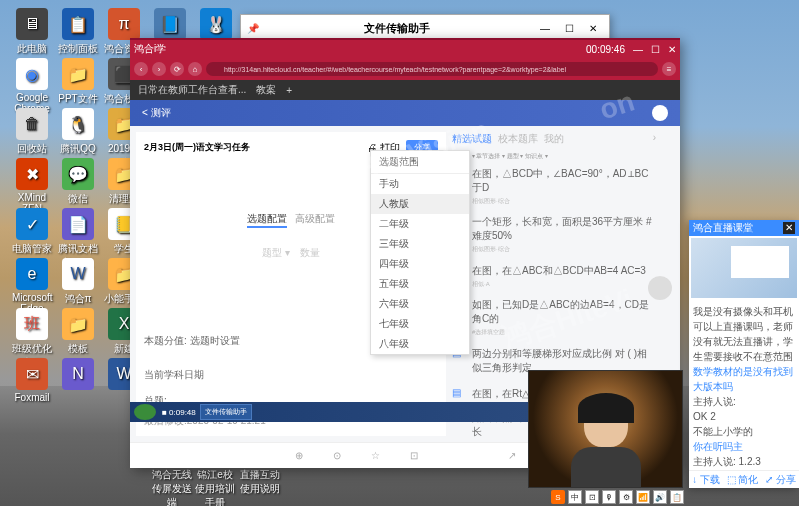 Image resolution: width=799 pixels, height=506 pixels. What do you see at coordinates (558, 497) in the screenshot?
I see `tray-icon: S` at bounding box center [558, 497].